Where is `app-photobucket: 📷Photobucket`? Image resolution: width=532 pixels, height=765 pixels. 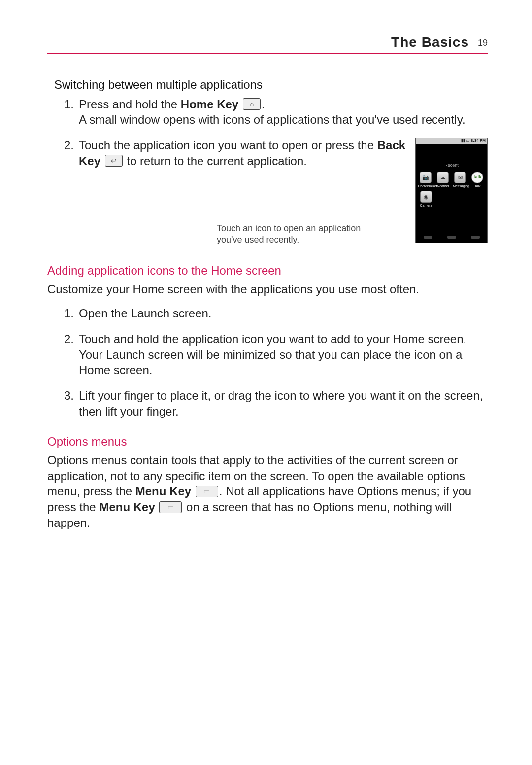
app-photobucket: 📷Photobucket is located at coordinates (426, 179).